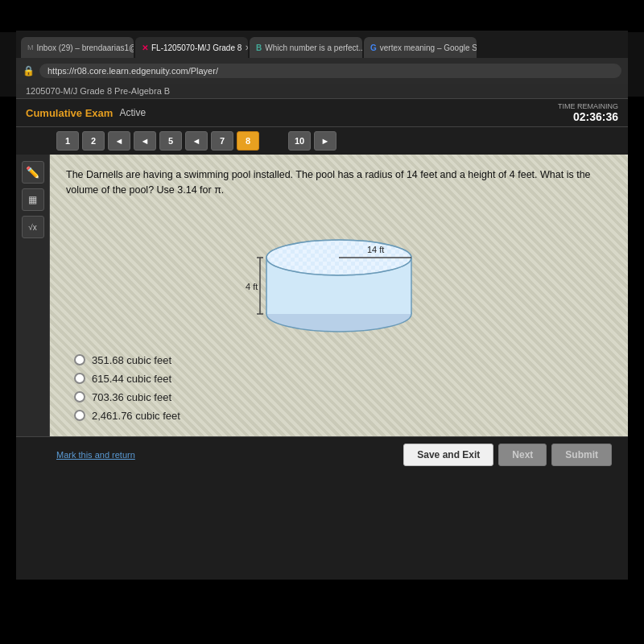  Describe the element at coordinates (588, 106) in the screenshot. I see `time-remaining-label: TIME REMAINING` at that location.